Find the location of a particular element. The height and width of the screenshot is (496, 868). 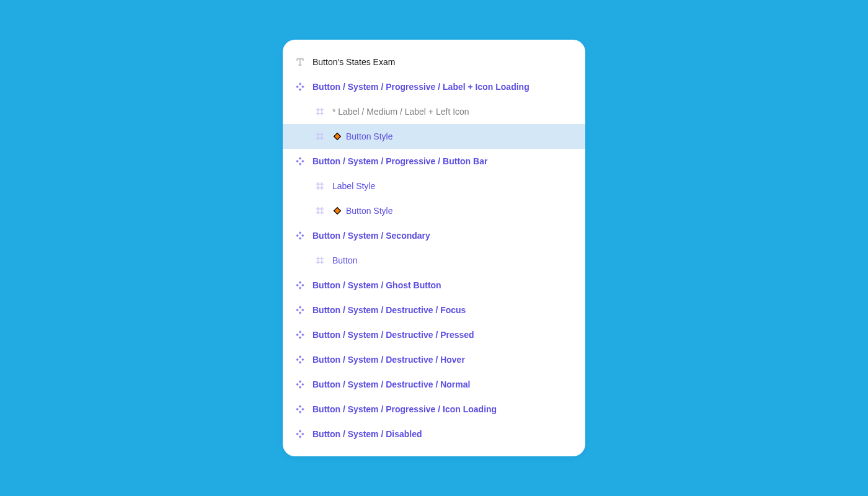

layer-label: * Label / Medium / Label + Left Icon is located at coordinates (401, 112).